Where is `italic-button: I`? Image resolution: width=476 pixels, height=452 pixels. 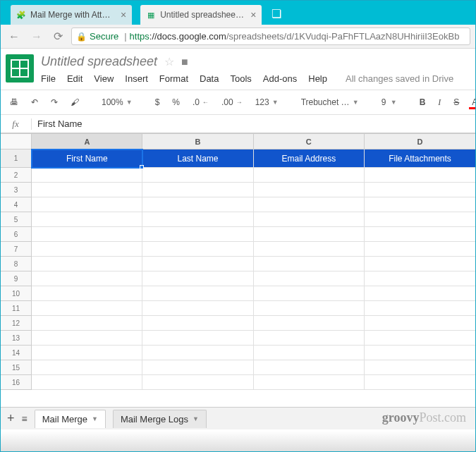
italic-button: I is located at coordinates (439, 103).